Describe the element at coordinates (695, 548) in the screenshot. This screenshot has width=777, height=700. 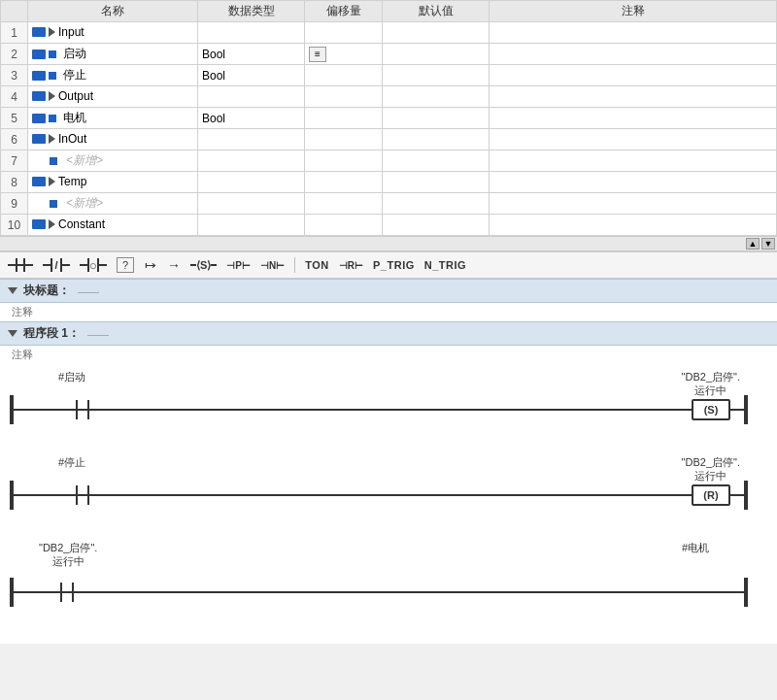
I see `rung3-coil-label: #电机` at that location.